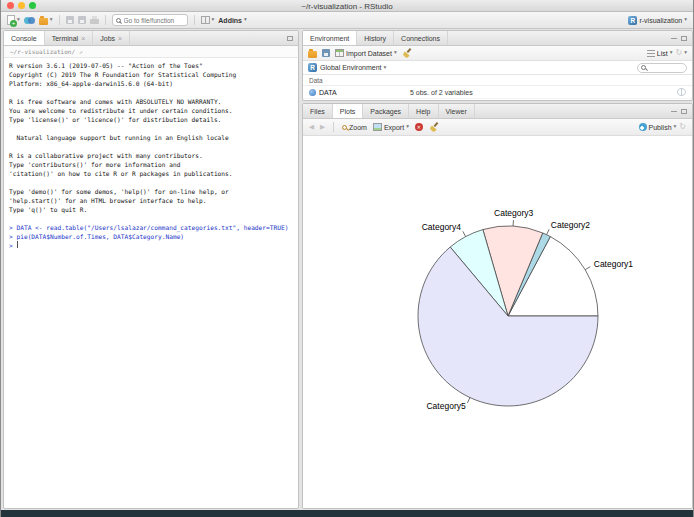  Describe the element at coordinates (318, 111) in the screenshot. I see `tab-files: Files` at that location.